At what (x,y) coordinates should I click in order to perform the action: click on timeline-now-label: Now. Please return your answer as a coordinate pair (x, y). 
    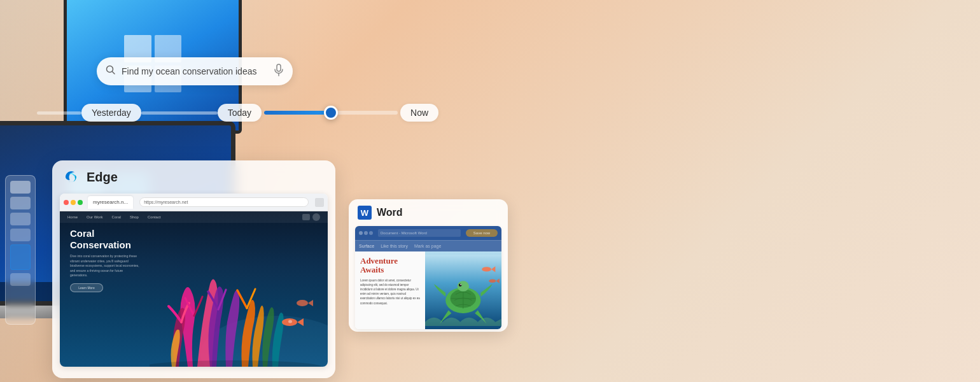
    Looking at the image, I should click on (419, 113).